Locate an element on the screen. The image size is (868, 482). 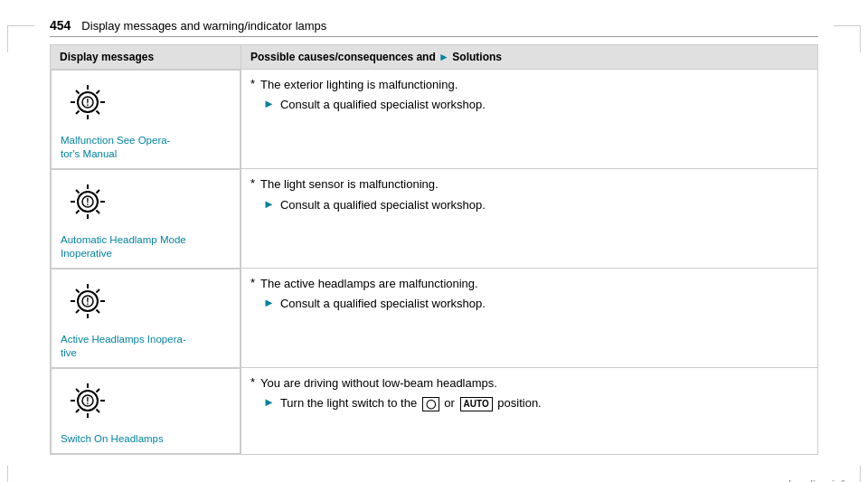
causes-cell-4: * You are driving without low-beam headl… is located at coordinates (530, 411).